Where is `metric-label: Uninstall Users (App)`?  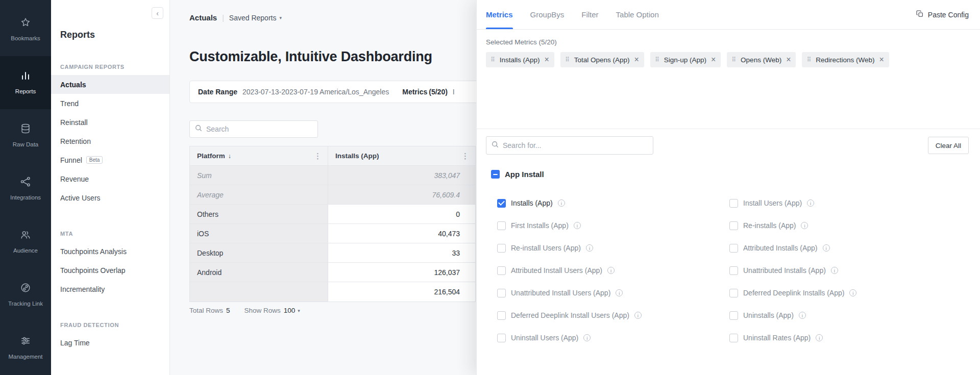 metric-label: Uninstall Users (App) is located at coordinates (545, 338).